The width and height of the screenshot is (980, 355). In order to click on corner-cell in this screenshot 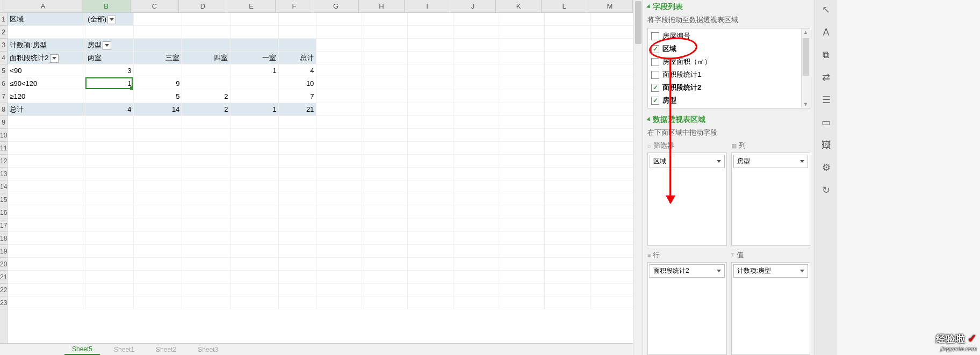, I will do `click(2, 6)`.